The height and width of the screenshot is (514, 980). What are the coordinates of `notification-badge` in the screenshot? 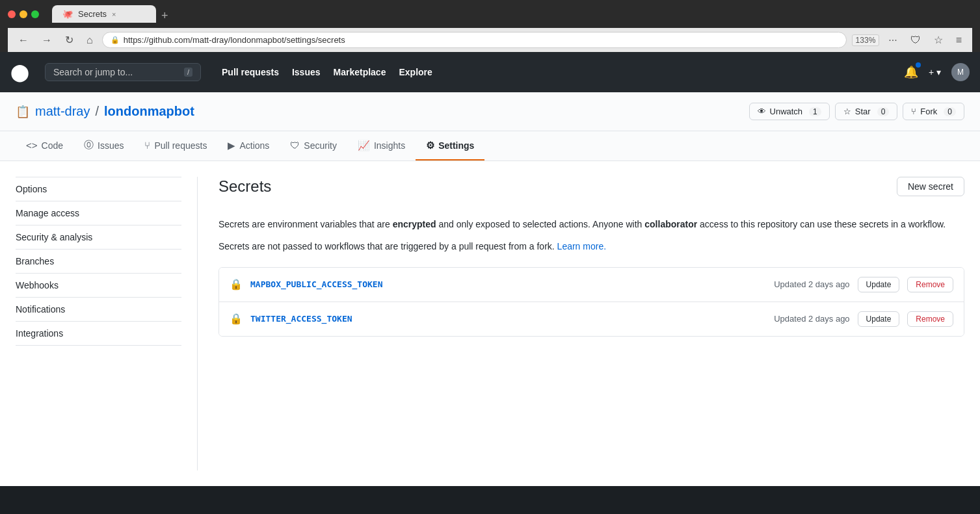 It's located at (918, 65).